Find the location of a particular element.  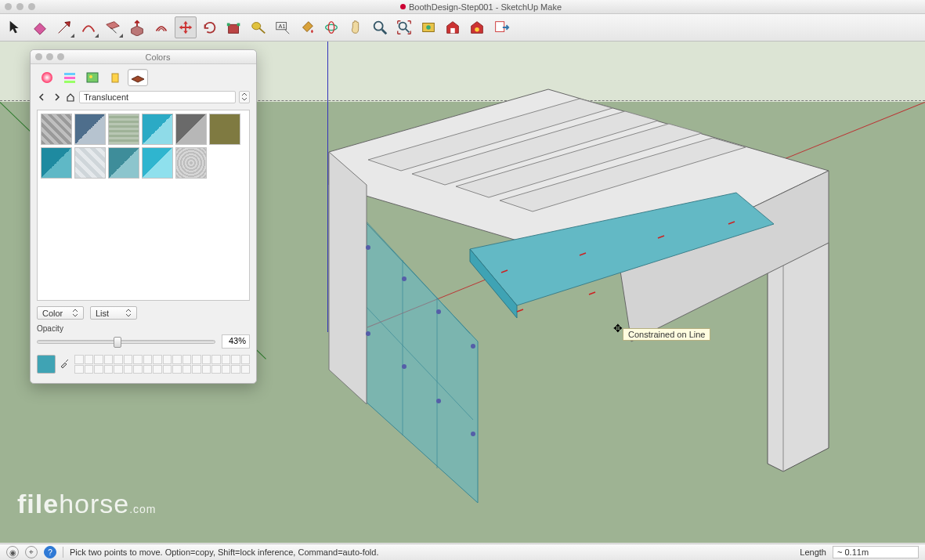

opacity-slider is located at coordinates (126, 341).